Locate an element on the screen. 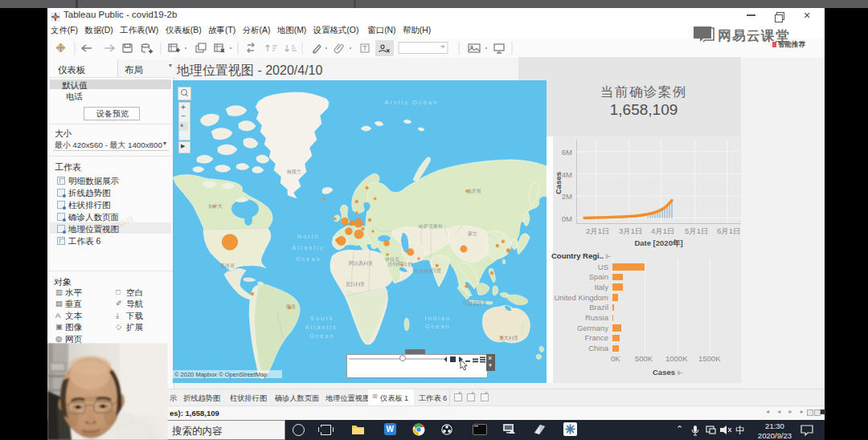 The image size is (868, 440). svg-text: 蒙古 is located at coordinates (473, 234).